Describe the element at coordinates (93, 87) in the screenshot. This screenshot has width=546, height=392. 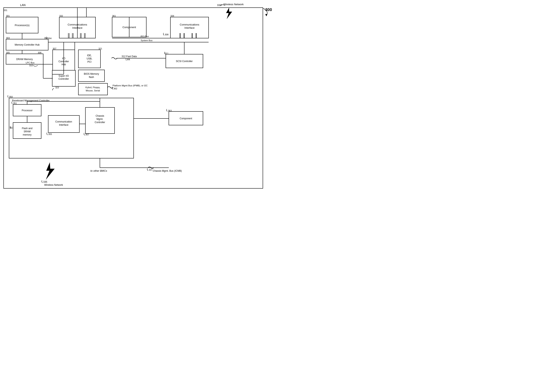
I see `svg-text: Kybrd, Floppy,` at that location.